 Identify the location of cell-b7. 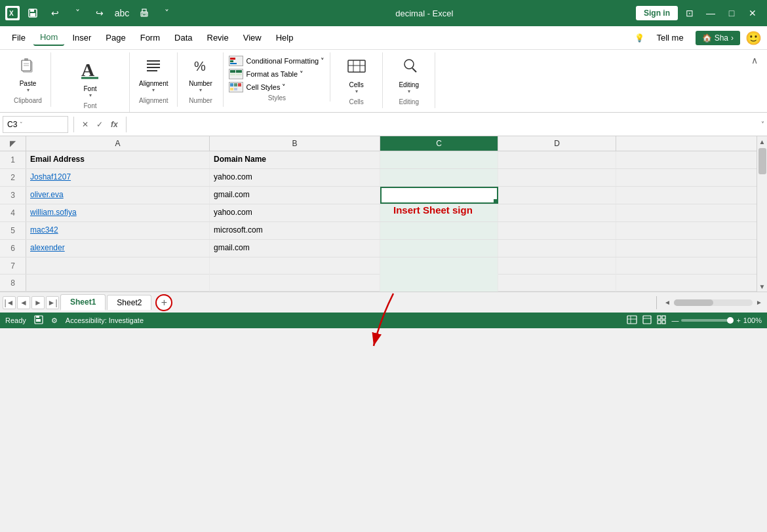
(295, 266).